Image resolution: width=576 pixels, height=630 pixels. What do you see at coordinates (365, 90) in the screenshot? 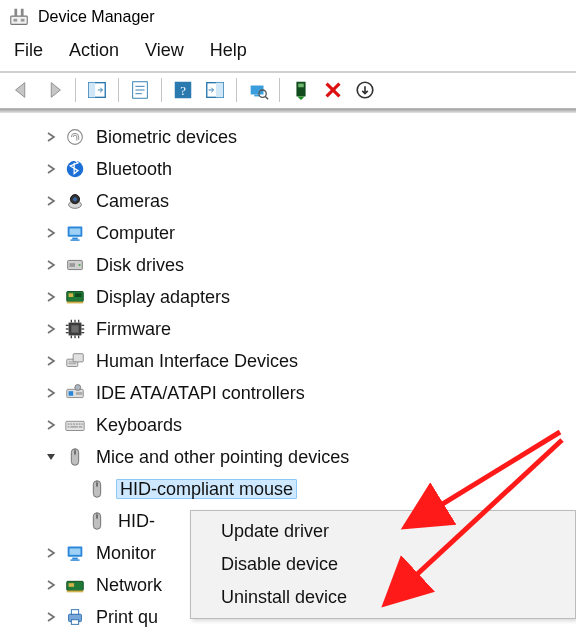
I see `disable-button` at bounding box center [365, 90].